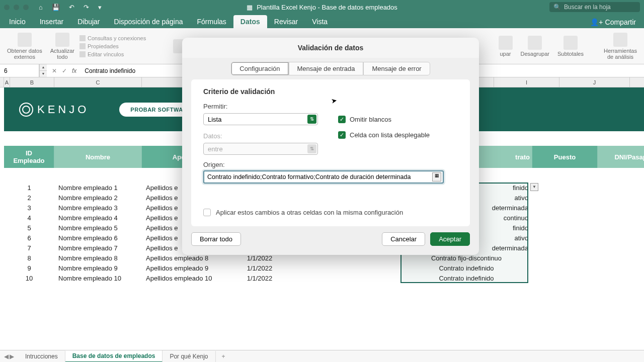 The width and height of the screenshot is (644, 362). What do you see at coordinates (437, 177) in the screenshot?
I see `range-picker-icon: ▦` at bounding box center [437, 177].